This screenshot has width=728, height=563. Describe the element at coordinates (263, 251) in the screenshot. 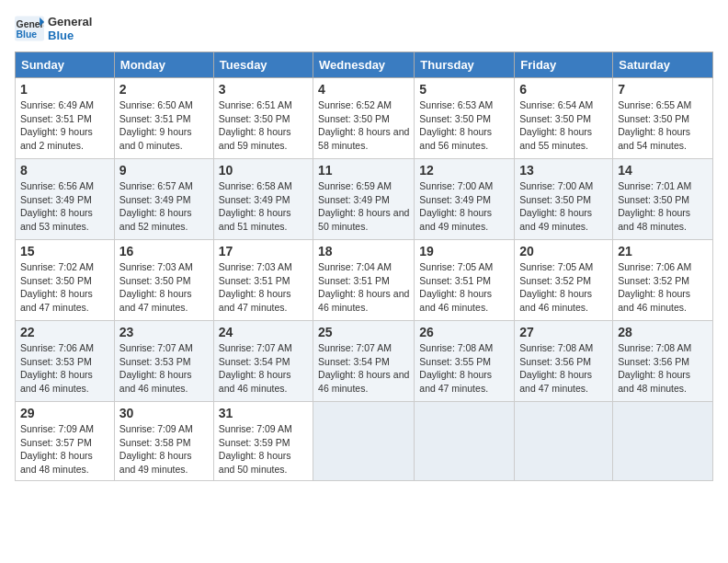

I see `day-number: 17` at that location.